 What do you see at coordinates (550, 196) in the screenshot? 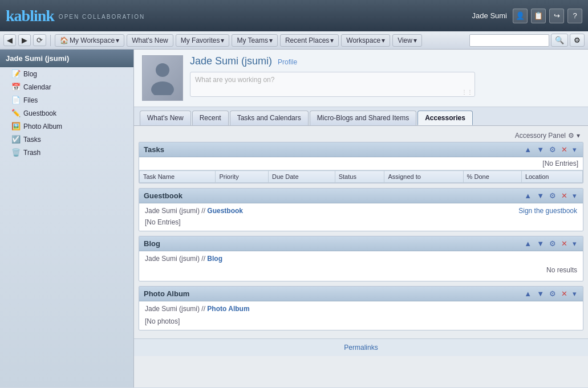
I see `guestbook-widget-controls: ▲ ▼ ⚙ ✕ ▾` at bounding box center [550, 196].